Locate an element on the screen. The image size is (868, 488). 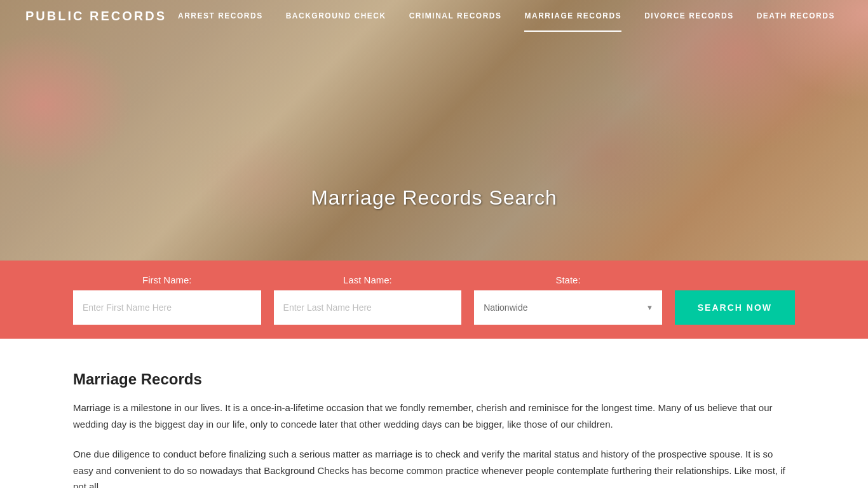
last-name-field: Last Name: is located at coordinates (368, 300).